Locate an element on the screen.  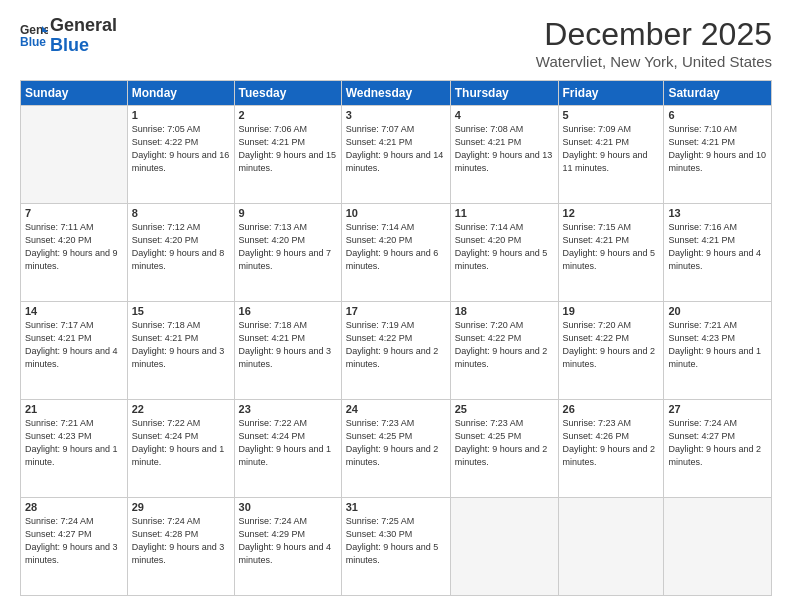
calendar-day-cell: 19Sunrise: 7:20 AMSunset: 4:22 PMDayligh… is located at coordinates (611, 351).